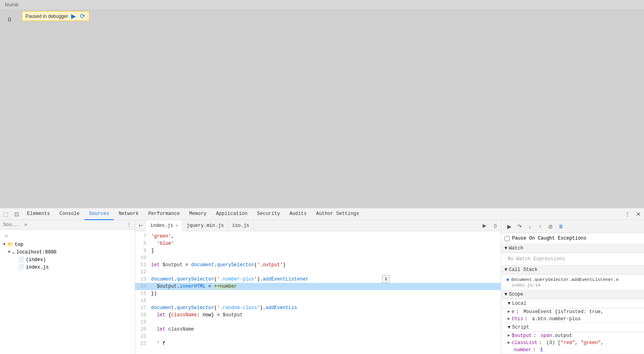  Describe the element at coordinates (507, 238) in the screenshot. I see `pause-caught-checkbox` at that location.